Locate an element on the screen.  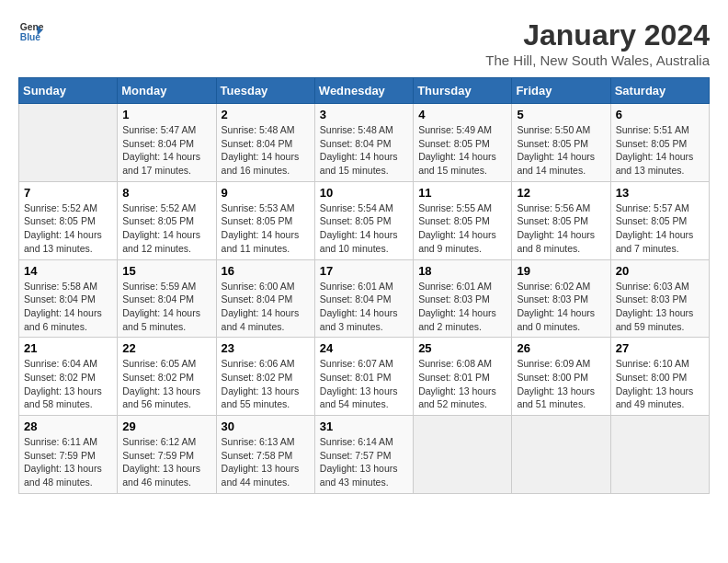
day-info: Sunrise: 6:09 AMSunset: 8:00 PMDaylight:… is located at coordinates (561, 385).